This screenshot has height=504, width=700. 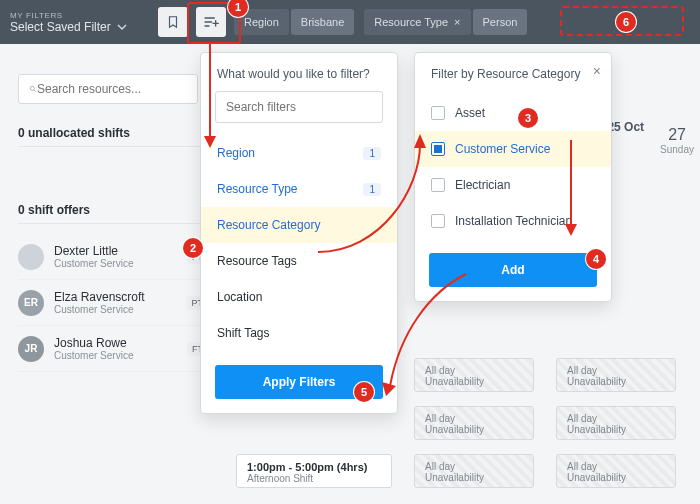 I want to click on resource-row: ER Elza Ravenscroft Customer Service PT, so click(x=113, y=303).